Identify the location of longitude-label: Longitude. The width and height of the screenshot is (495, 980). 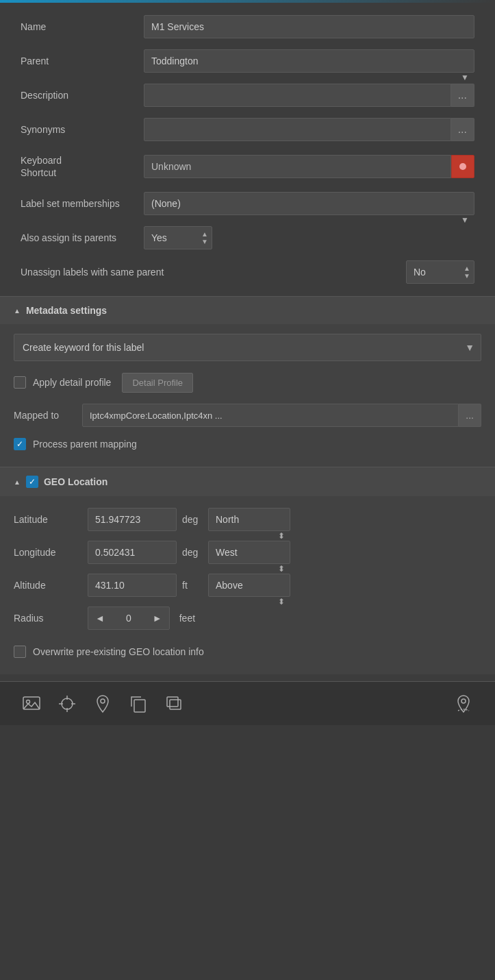
(48, 552).